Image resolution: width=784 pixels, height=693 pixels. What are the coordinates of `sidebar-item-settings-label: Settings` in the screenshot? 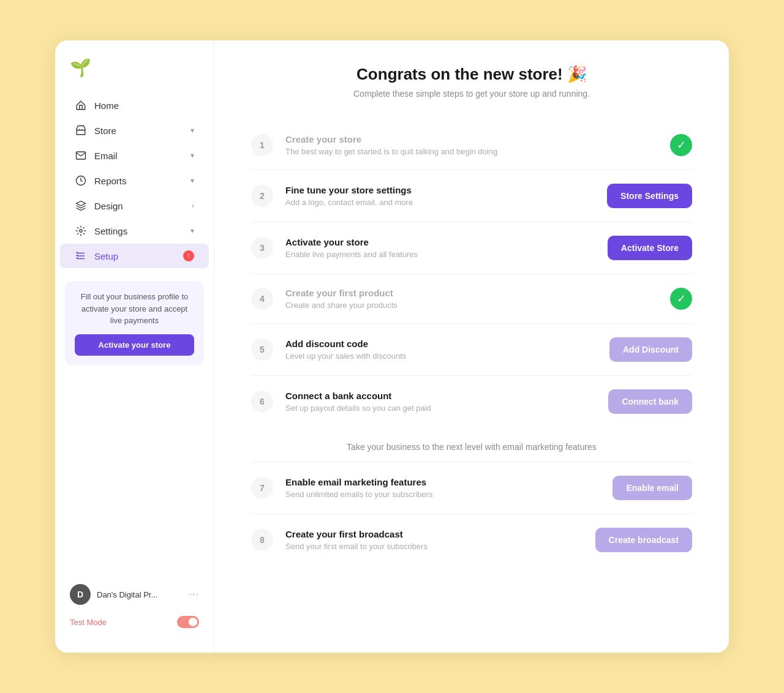 It's located at (111, 231).